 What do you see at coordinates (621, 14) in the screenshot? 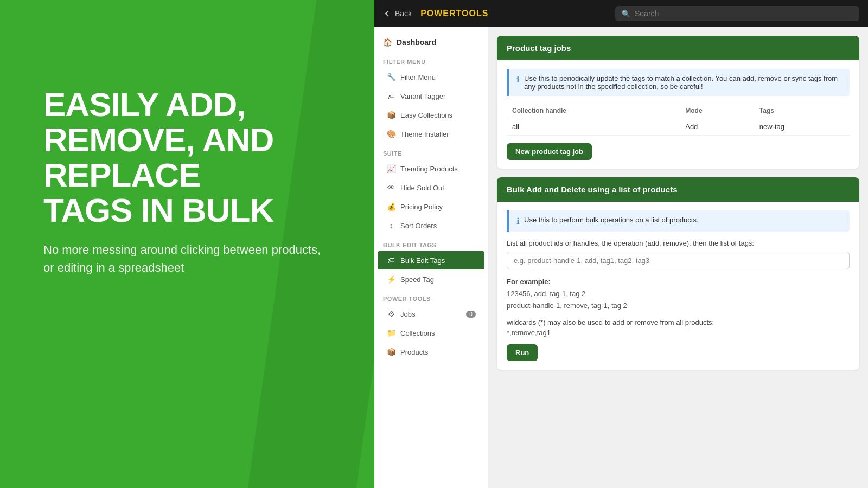
I see `topbar: Back POWERTOOLS 🔍` at bounding box center [621, 14].